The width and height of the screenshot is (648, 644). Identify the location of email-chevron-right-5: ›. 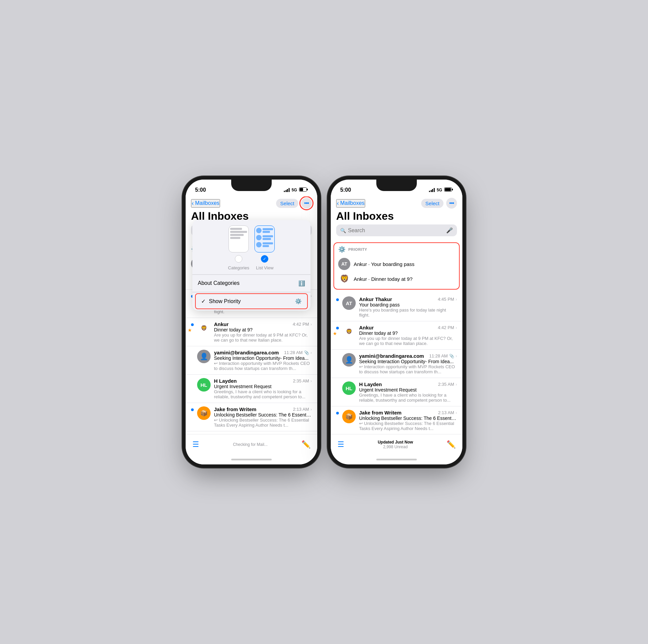
(456, 412).